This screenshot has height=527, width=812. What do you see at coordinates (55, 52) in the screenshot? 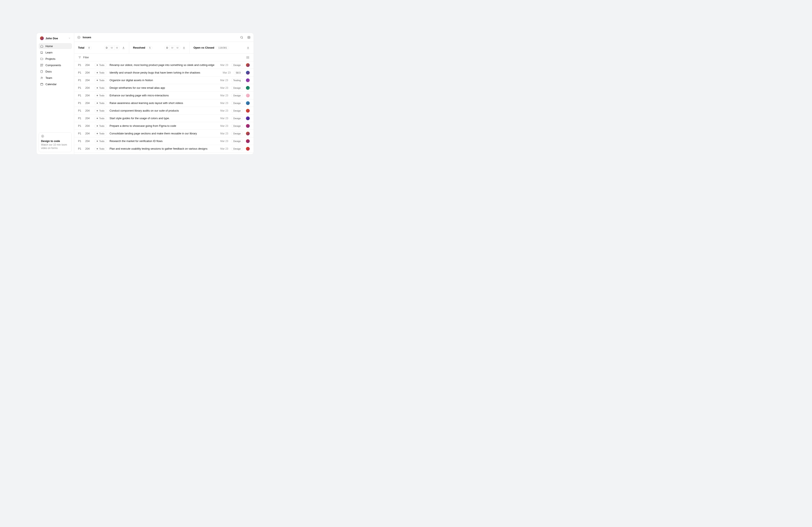
I see `nav-item-learn: Learn` at bounding box center [55, 52].